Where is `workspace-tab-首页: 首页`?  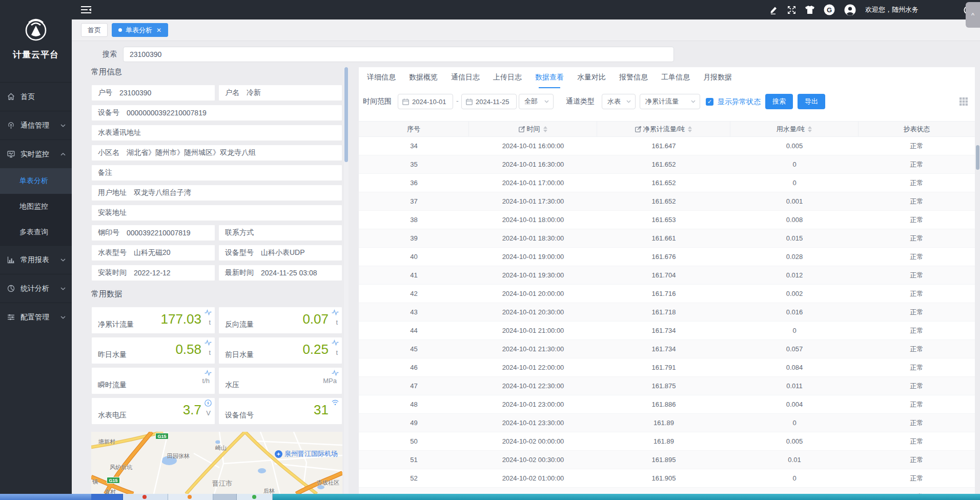
workspace-tab-首页: 首页 is located at coordinates (94, 30).